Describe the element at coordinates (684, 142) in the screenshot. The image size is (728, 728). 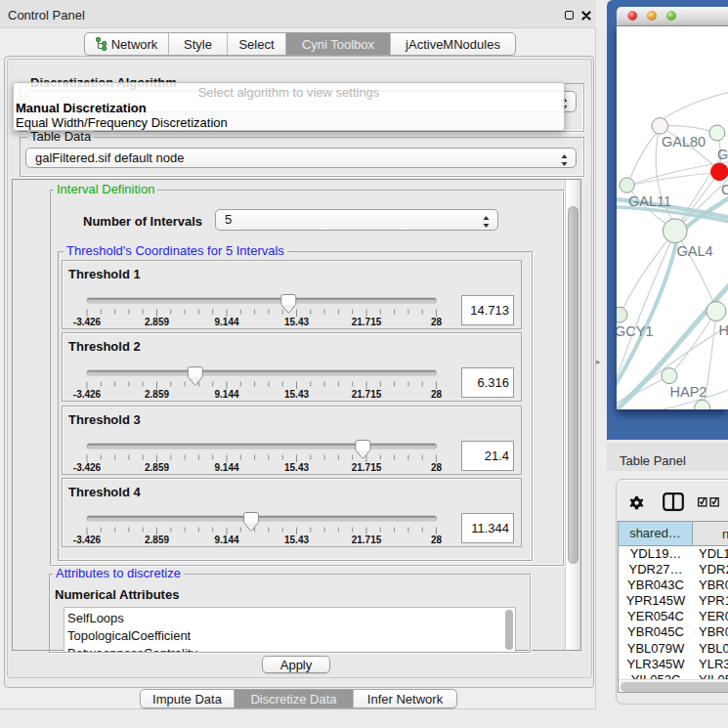
I see `svg-text: GAL80` at that location.